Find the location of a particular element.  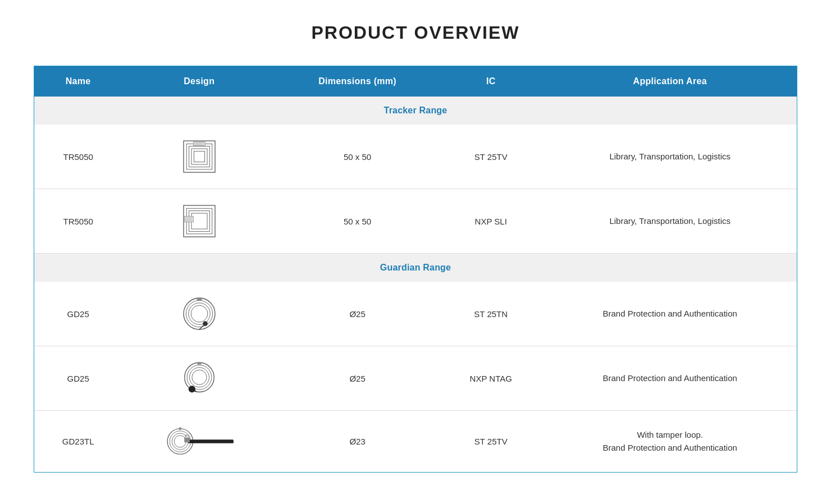

col-header-name: Name is located at coordinates (78, 81).